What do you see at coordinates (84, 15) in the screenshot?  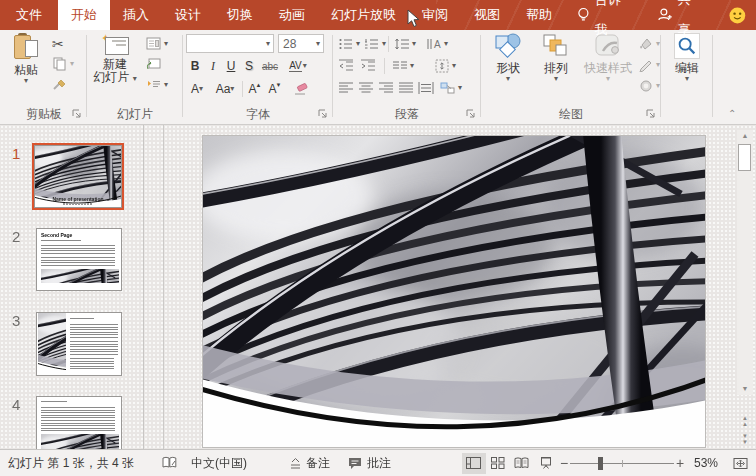 I see `tab-home: 开始` at bounding box center [84, 15].